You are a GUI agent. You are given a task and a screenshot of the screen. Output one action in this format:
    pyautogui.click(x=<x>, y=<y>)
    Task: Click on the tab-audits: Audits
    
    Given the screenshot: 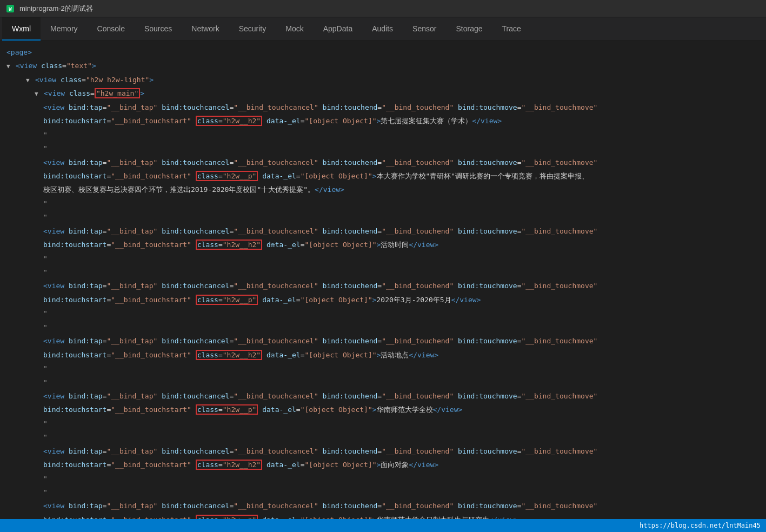 What is the action you would take?
    pyautogui.click(x=383, y=29)
    